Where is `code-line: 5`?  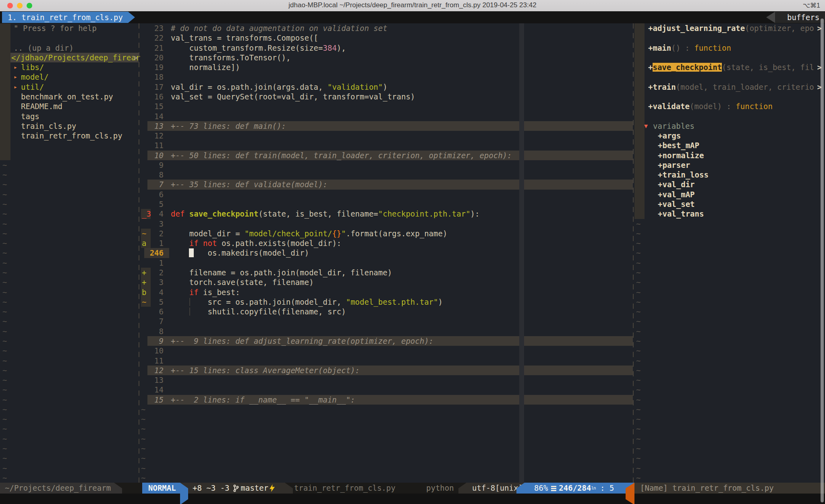 code-line: 5 is located at coordinates (387, 204).